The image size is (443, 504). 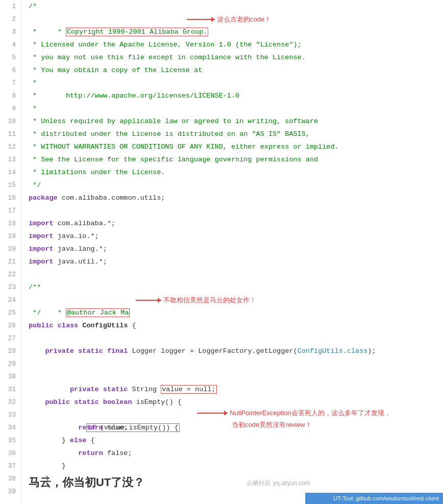 What do you see at coordinates (236, 428) in the screenshot?
I see `code-line-34: return true;` at bounding box center [236, 428].